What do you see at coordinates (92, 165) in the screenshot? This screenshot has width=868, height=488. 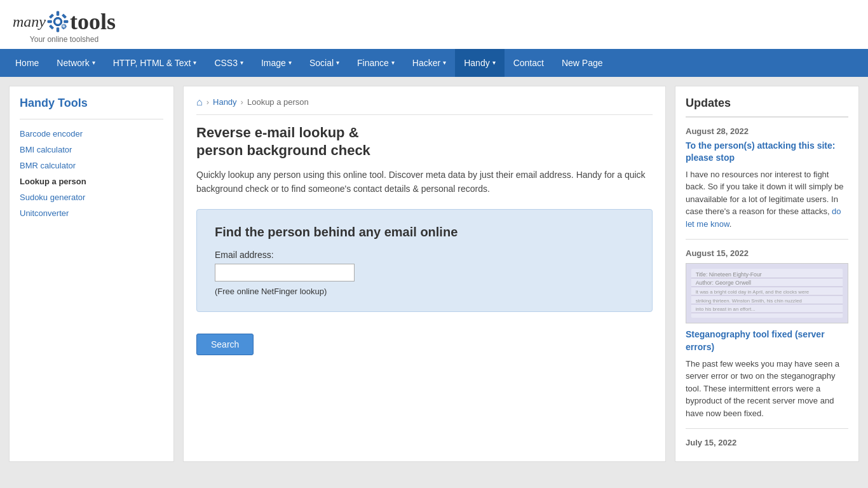 I see `sidebar-item-bmr: BMR calculator` at bounding box center [92, 165].